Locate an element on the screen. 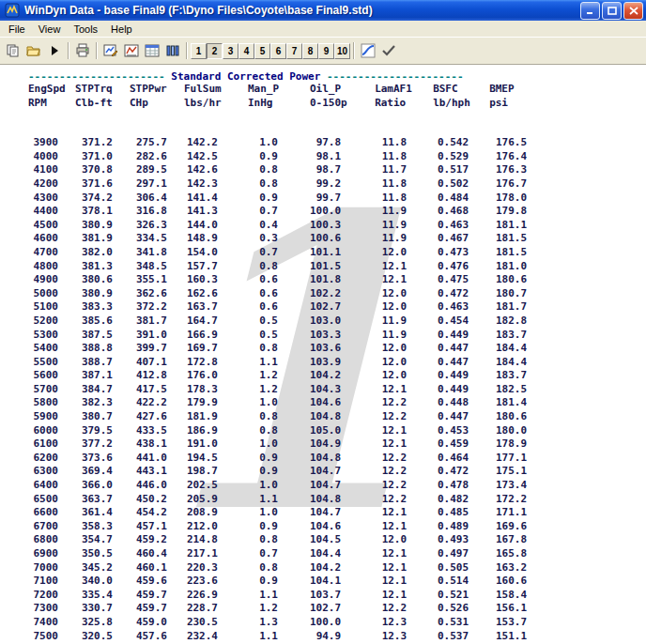 The image size is (646, 644). page-button-1: 1 is located at coordinates (199, 51).